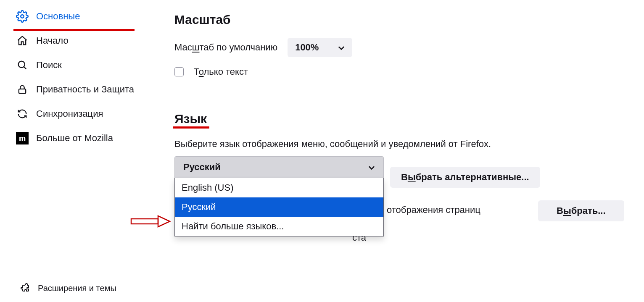  I want to click on sidebar-item-label: Синхронизация, so click(70, 114).